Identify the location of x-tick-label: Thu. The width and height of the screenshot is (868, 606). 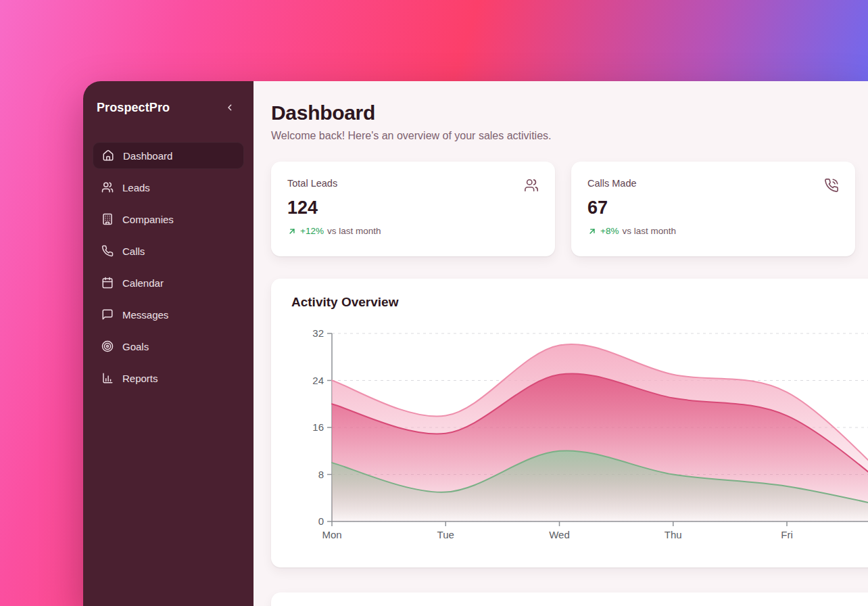
(673, 534).